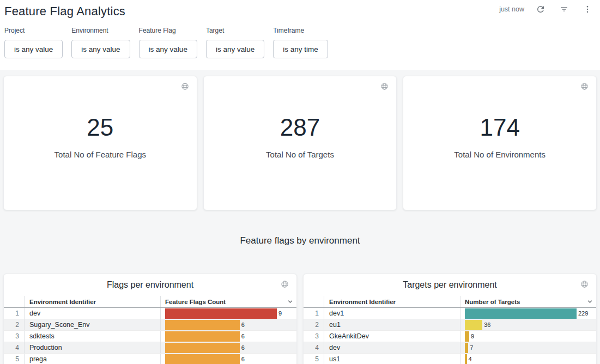 The width and height of the screenshot is (600, 364). Describe the element at coordinates (300, 143) in the screenshot. I see `tile-total-targets: 287 Total No of Targets` at that location.